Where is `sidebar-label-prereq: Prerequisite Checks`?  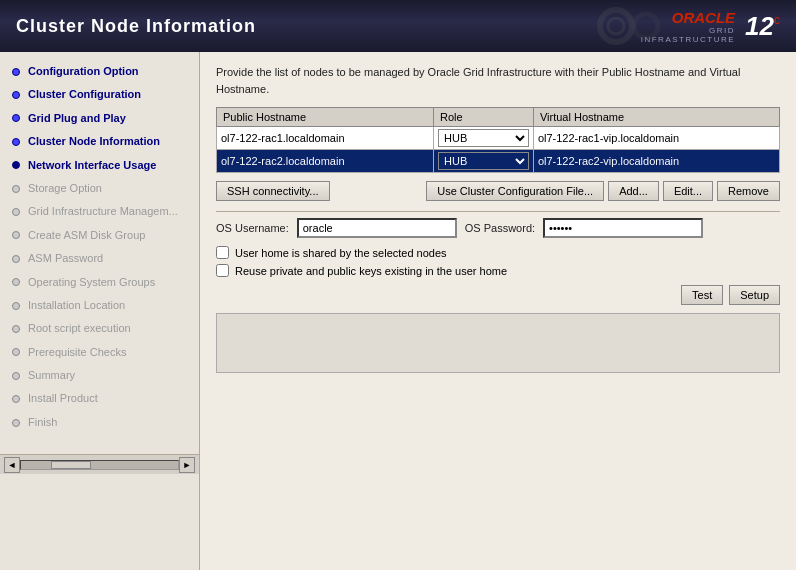
sidebar-label-prereq: Prerequisite Checks is located at coordinates (77, 352).